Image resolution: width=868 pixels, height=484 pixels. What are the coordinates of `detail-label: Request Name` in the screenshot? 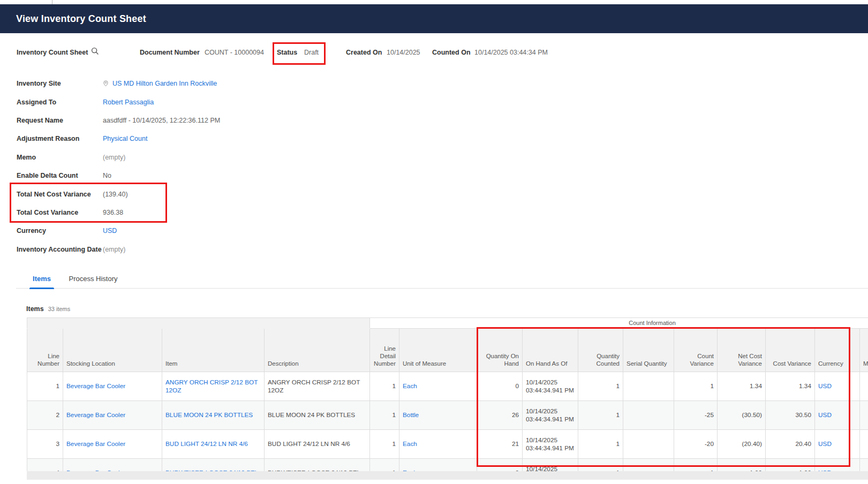 It's located at (60, 120).